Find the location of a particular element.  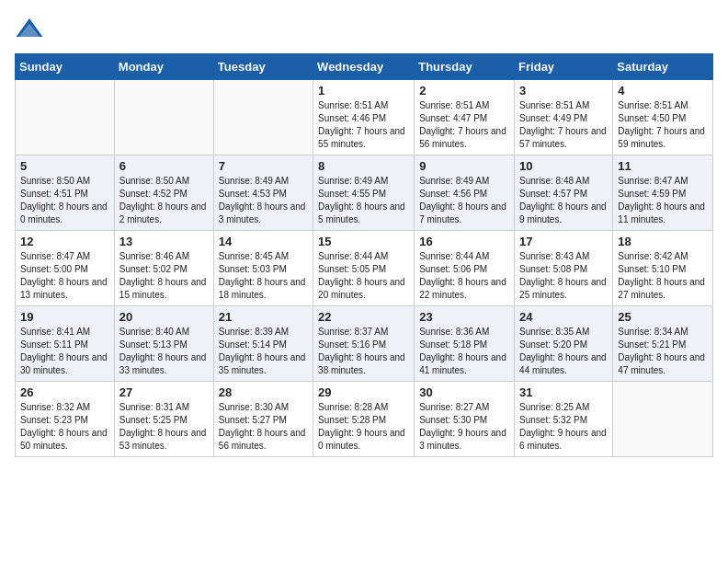

day-number: 30 is located at coordinates (464, 392).